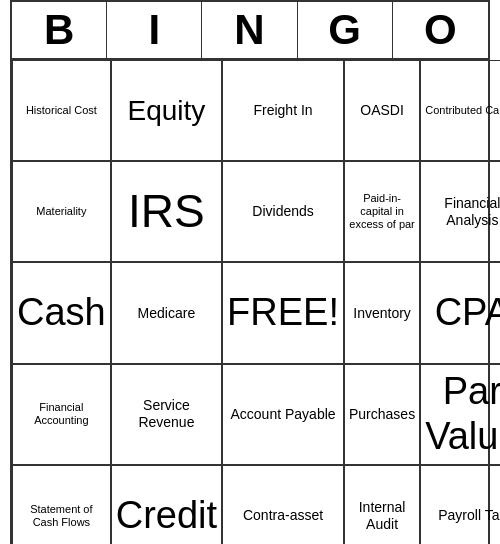  I want to click on cell-text-r3-c2: Account Payable, so click(284, 414).